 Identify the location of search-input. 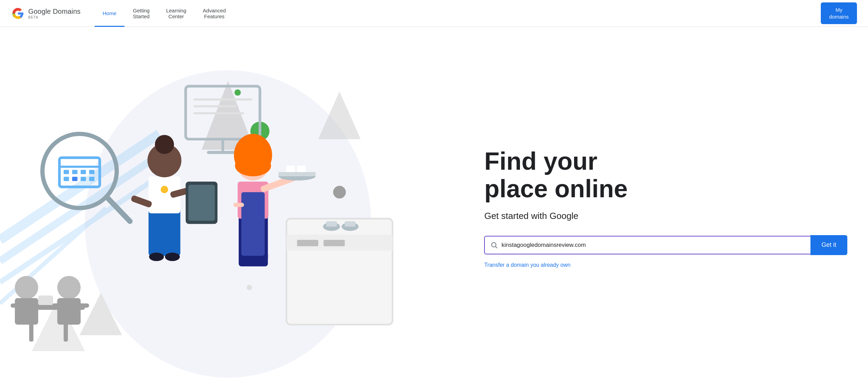
(653, 245).